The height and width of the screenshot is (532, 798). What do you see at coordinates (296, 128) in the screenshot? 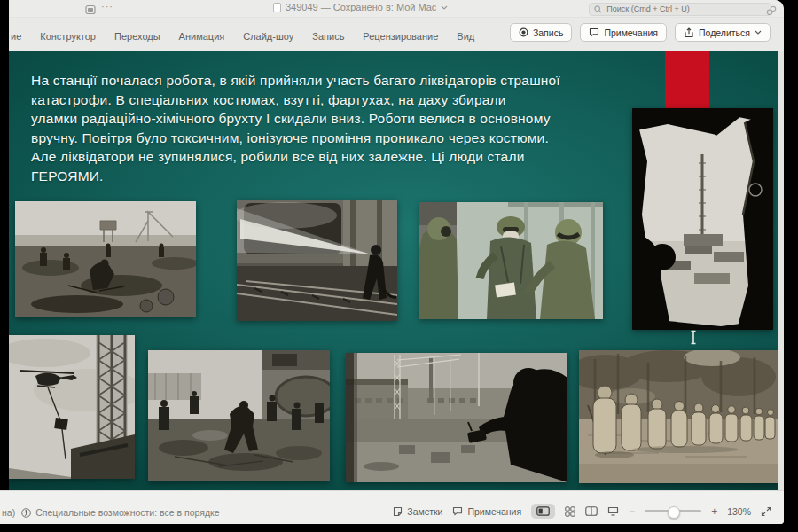
I see `slide-text-box: На станції почалася робота, в якій прийн…` at bounding box center [296, 128].